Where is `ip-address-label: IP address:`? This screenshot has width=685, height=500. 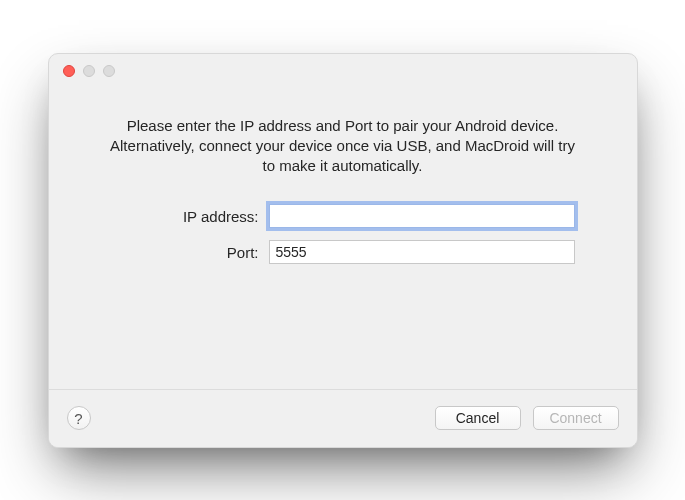
ip-address-label: IP address: is located at coordinates (184, 216).